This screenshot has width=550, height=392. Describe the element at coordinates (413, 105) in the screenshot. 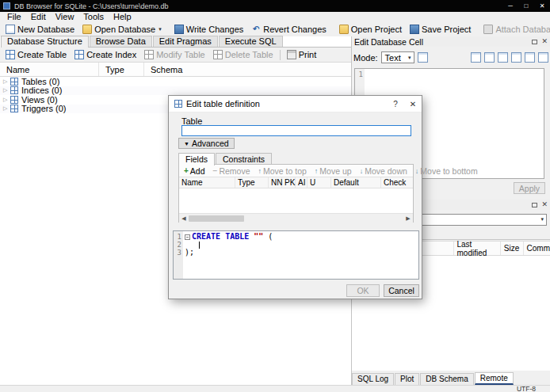

I see `dialog-close-button: ✕` at that location.